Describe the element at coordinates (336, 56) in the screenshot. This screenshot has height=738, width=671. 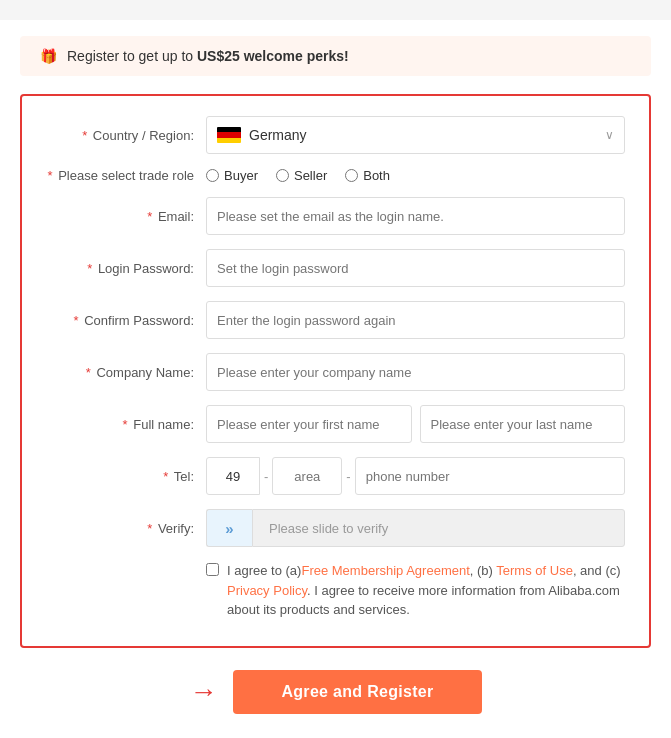
I see `promo-banner: 🎁 Register to get up to US$25 welcome pe…` at that location.